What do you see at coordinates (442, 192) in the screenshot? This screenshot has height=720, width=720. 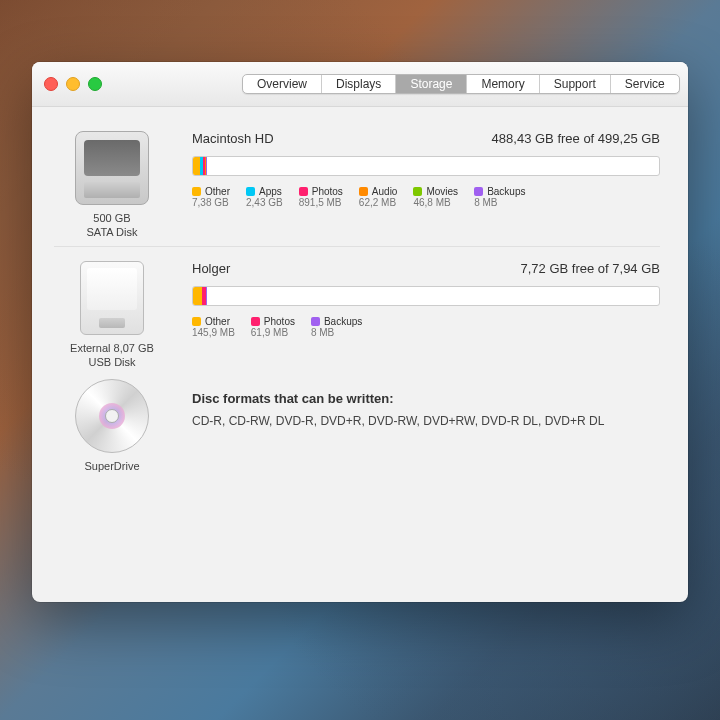 I see `legend-name: Movies` at bounding box center [442, 192].